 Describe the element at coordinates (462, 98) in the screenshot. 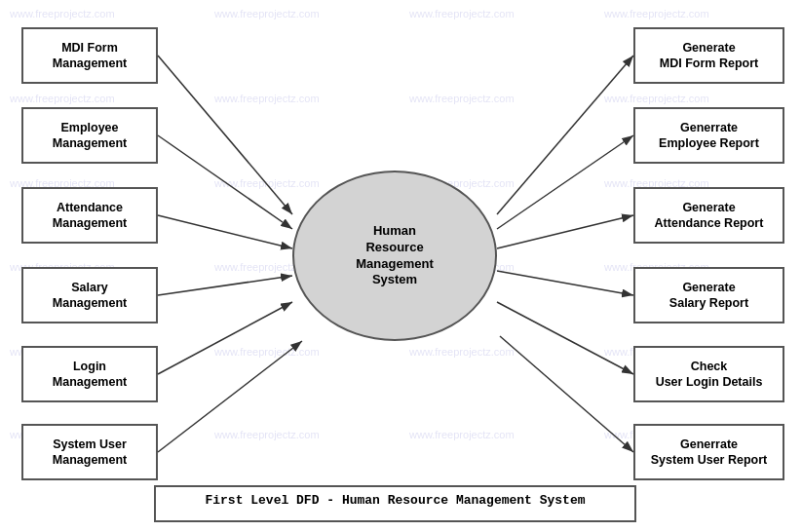

I see `watermark-7: www.freeprojectz.com` at that location.